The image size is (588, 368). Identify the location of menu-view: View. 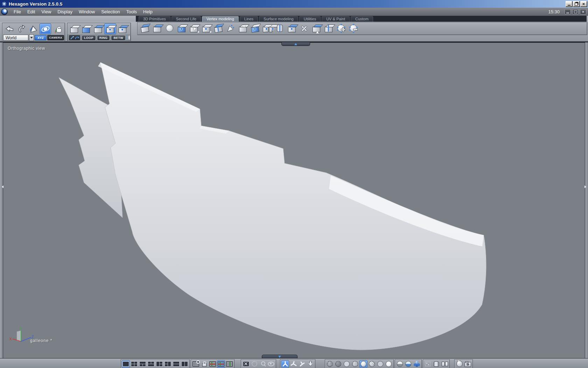
(46, 12).